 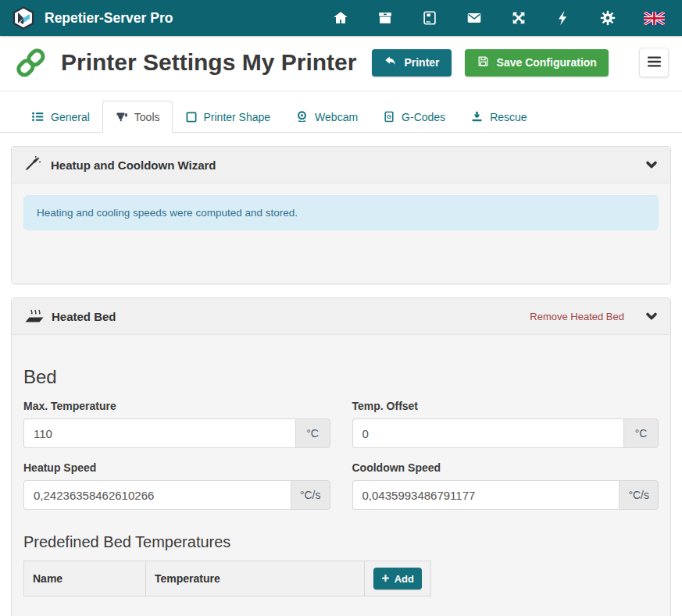 What do you see at coordinates (483, 62) in the screenshot?
I see `floppy-save-icon` at bounding box center [483, 62].